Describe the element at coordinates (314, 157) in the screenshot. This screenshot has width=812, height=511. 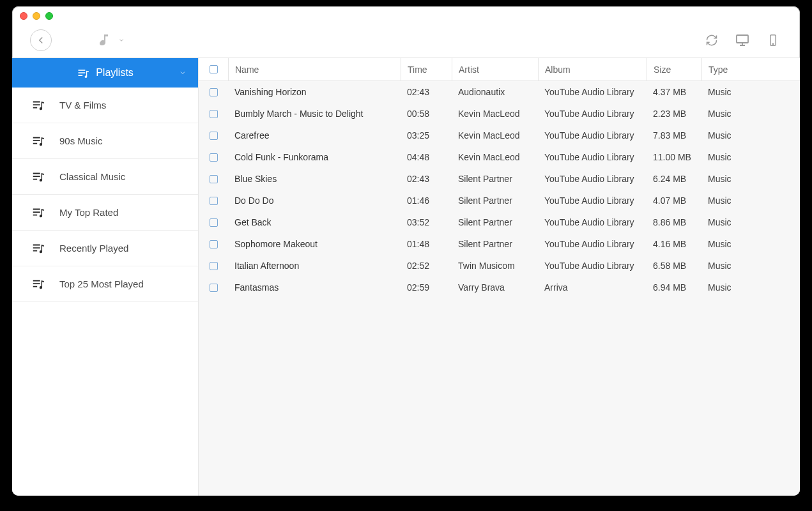
I see `cell-name: Cold Funk - Funkorama` at that location.